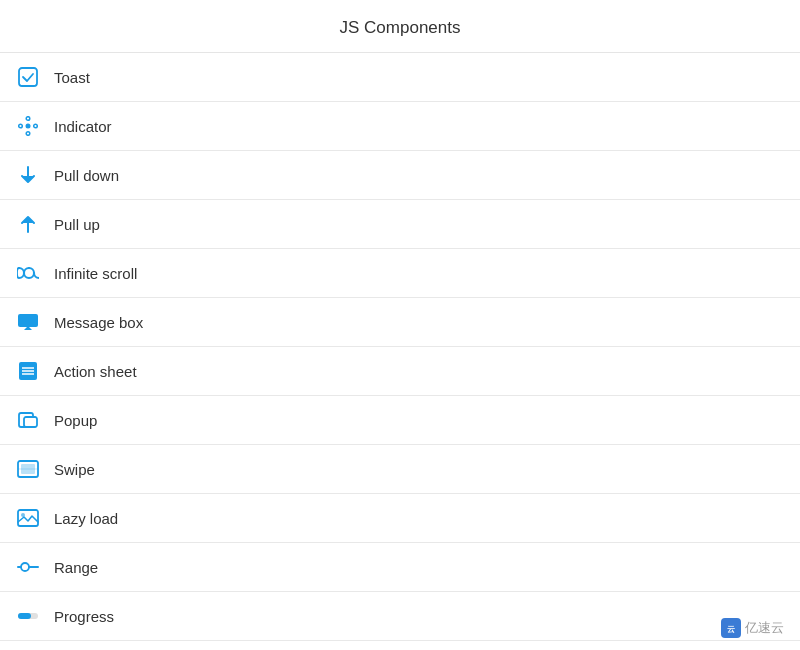 The width and height of the screenshot is (800, 650). Describe the element at coordinates (400, 646) in the screenshot. I see `list-item-picker: Picker` at that location.